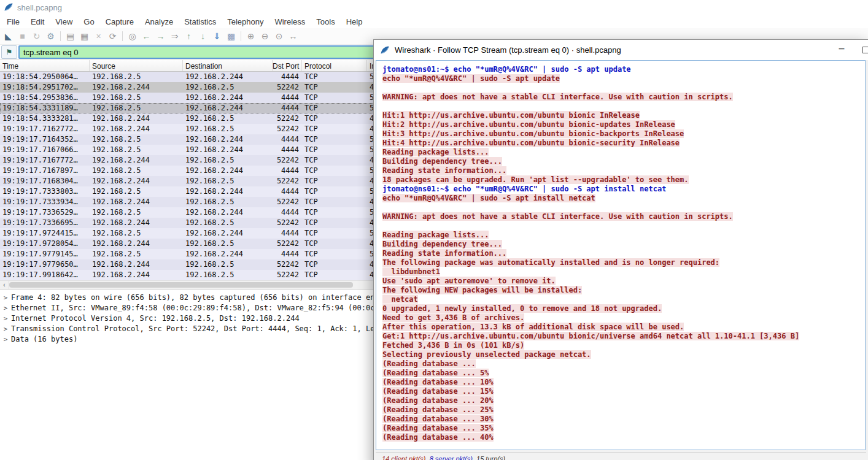 This screenshot has height=460, width=868. Describe the element at coordinates (228, 66) in the screenshot. I see `column-header-destination: Destination` at that location.